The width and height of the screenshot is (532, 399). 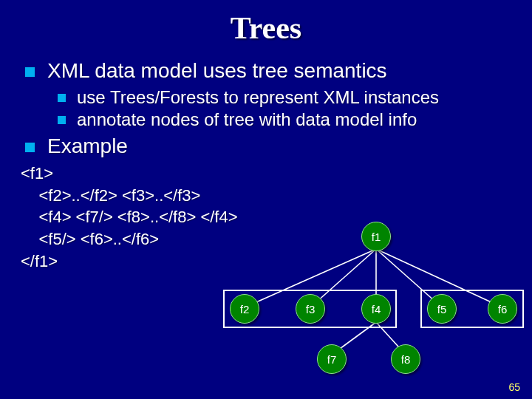 I want to click on code-line: </f1>, so click(x=39, y=262).